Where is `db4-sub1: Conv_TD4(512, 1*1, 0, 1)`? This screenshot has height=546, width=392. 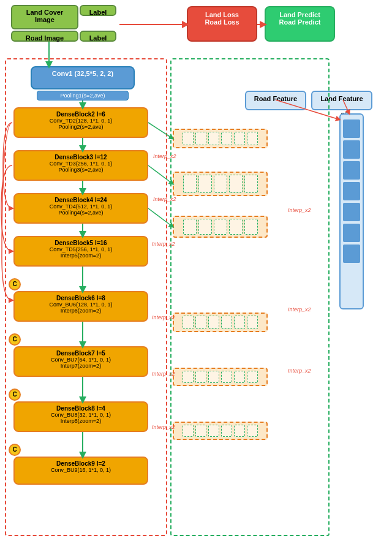
db4-sub1: Conv_TD4(512, 1*1, 0, 1) is located at coordinates (81, 207).